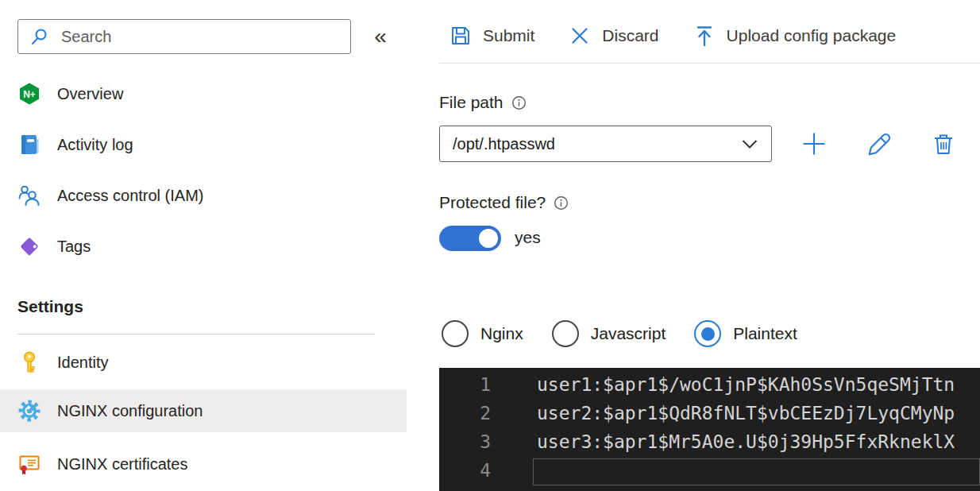  What do you see at coordinates (527, 238) in the screenshot?
I see `protected-file-state: yes` at bounding box center [527, 238].